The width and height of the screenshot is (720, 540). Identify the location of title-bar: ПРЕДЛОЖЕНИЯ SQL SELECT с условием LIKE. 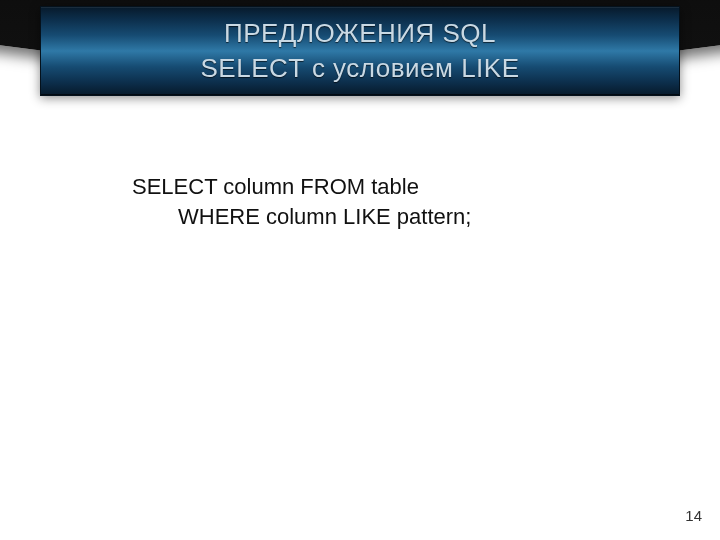
(360, 51).